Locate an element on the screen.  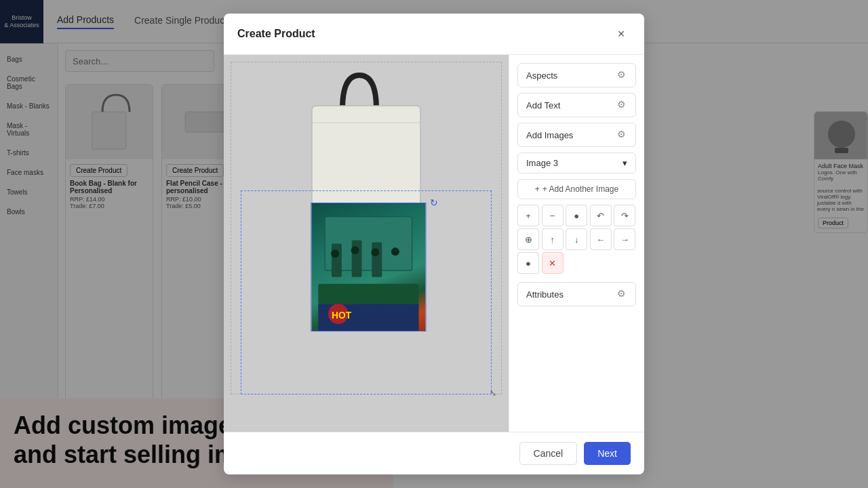
tool-grid: + − ● ↶ ↷ ⊕ ↑ ↓ ← → ● ✕ is located at coordinates (576, 239).